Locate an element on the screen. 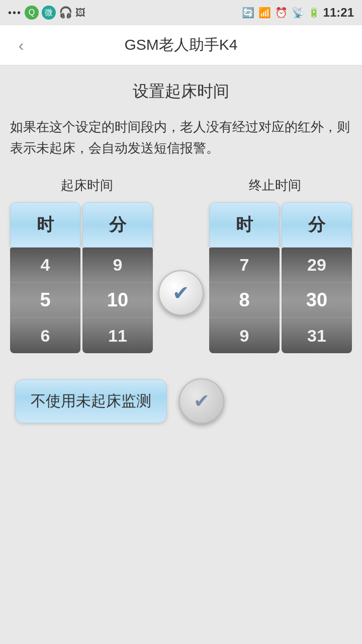 Image resolution: width=362 pixels, height=644 pixels. end-minute-val-2: 31 is located at coordinates (317, 336).